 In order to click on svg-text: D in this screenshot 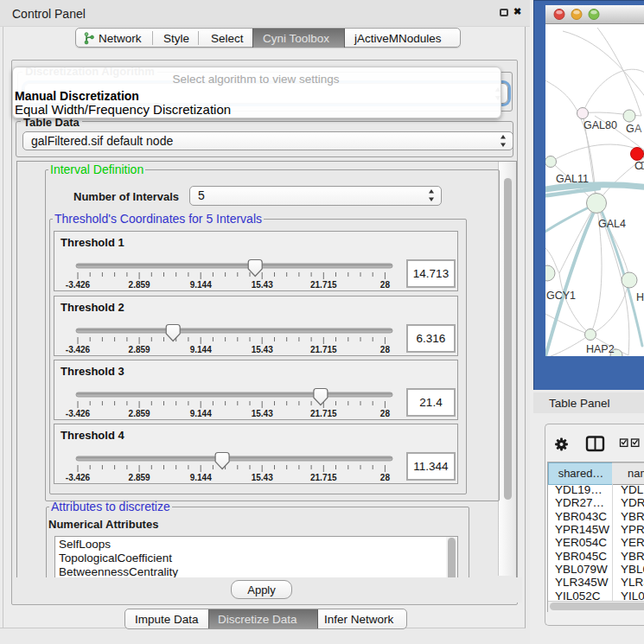, I will do `click(642, 166)`.